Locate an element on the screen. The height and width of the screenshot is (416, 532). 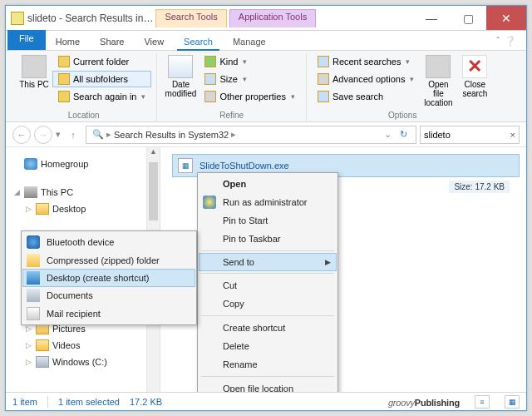
tree-videos: ▷Videos is located at coordinates (76, 345).